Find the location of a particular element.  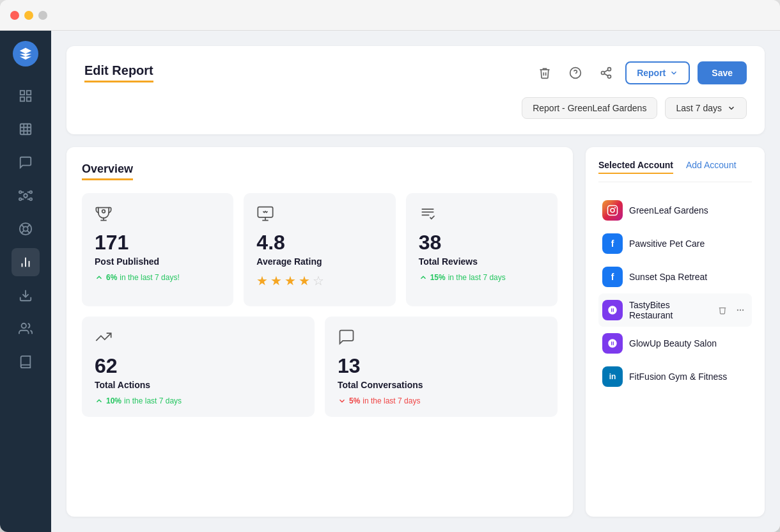

actions-icon is located at coordinates (104, 337).